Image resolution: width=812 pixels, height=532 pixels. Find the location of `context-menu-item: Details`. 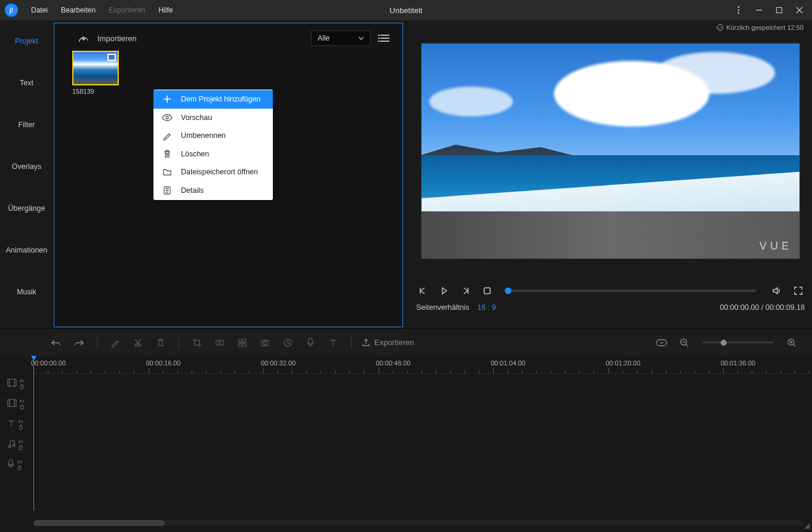

context-menu-item: Details is located at coordinates (213, 191).